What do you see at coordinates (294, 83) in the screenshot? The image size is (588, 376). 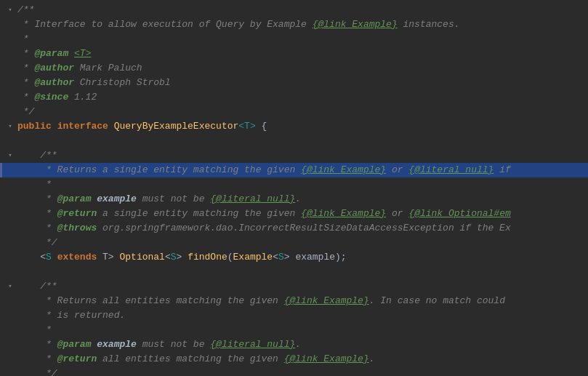 I see `code-line: * @author Christoph Strobl` at bounding box center [294, 83].